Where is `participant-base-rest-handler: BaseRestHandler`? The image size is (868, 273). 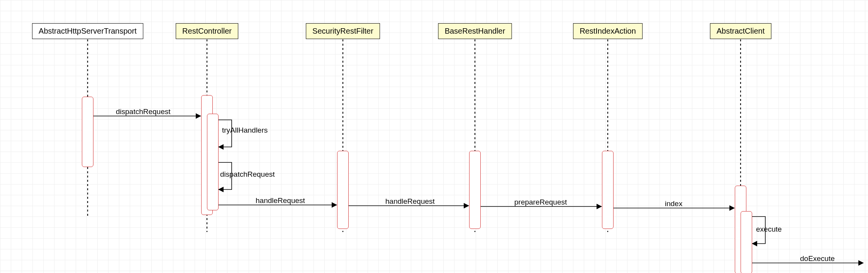 participant-base-rest-handler: BaseRestHandler is located at coordinates (475, 31).